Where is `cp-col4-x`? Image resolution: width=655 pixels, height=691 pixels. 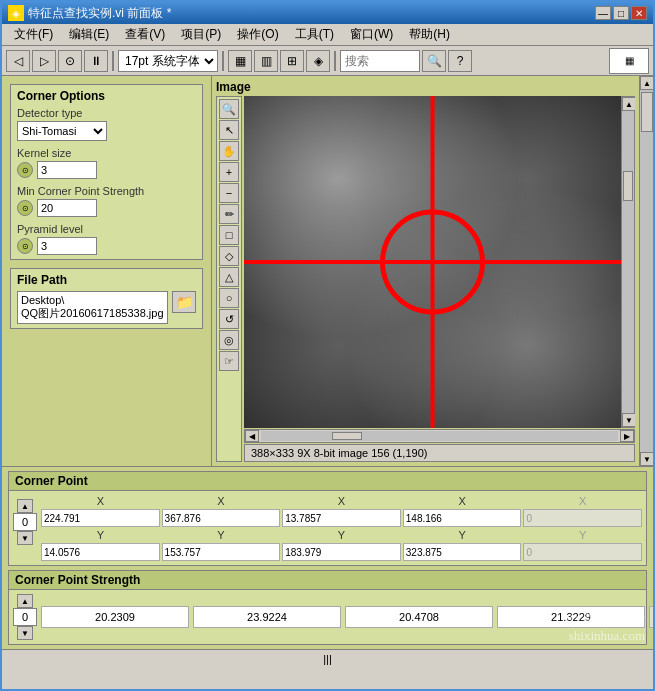 cp-col4-x is located at coordinates (462, 518).